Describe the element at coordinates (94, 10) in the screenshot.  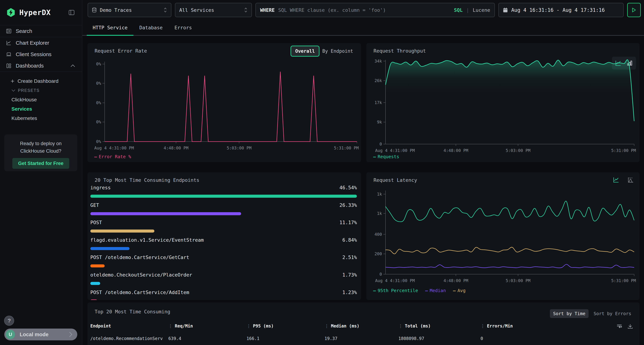
I see `database-icon` at that location.